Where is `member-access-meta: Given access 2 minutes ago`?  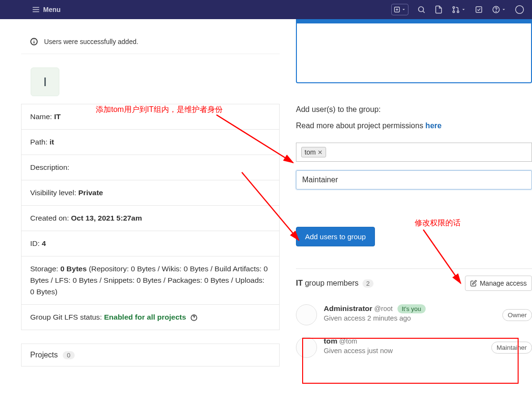 member-access-meta: Given access 2 minutes ago is located at coordinates (410, 318).